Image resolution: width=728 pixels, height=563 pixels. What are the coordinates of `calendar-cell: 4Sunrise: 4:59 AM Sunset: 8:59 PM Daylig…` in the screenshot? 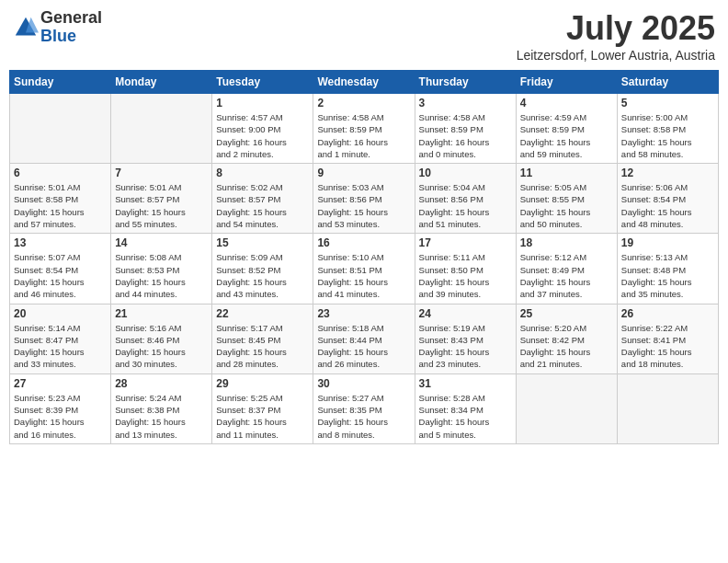 It's located at (566, 129).